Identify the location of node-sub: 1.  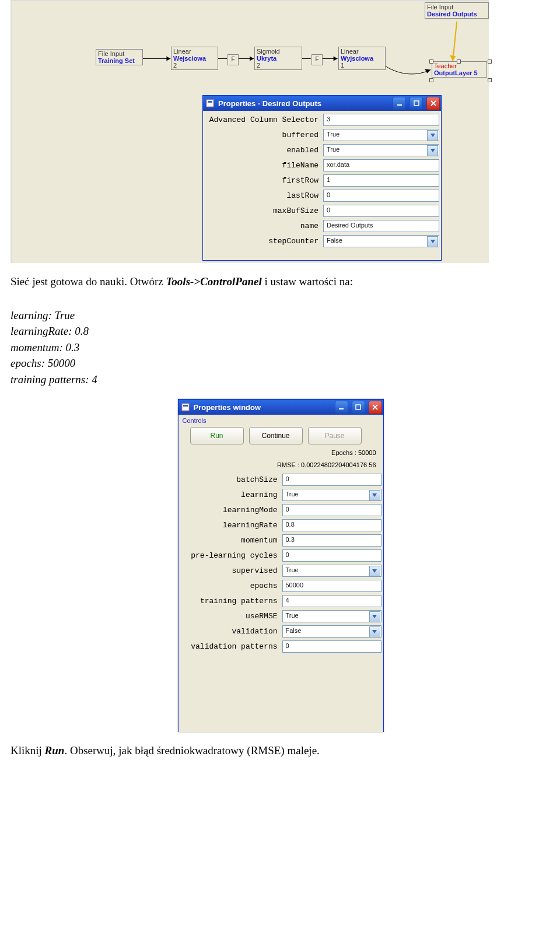
(362, 65).